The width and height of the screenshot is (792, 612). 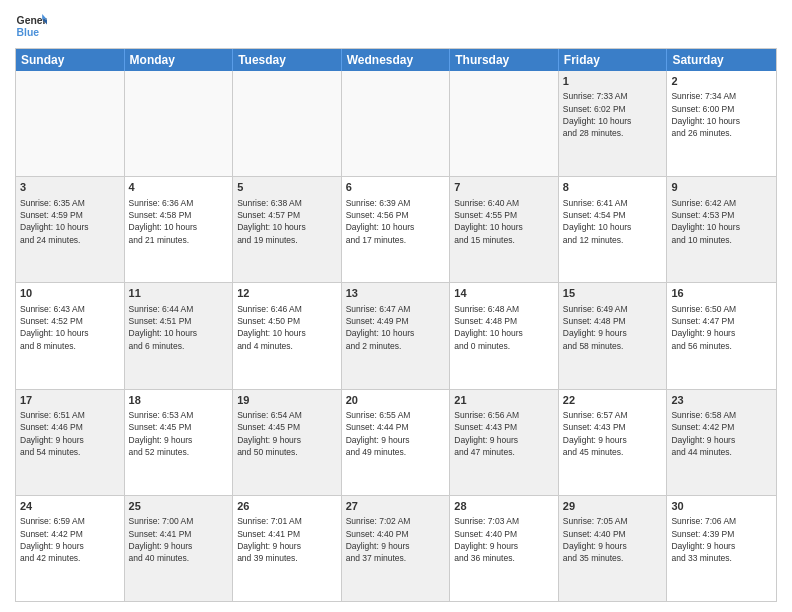 What do you see at coordinates (396, 230) in the screenshot?
I see `day-cell-6: 6Sunrise: 6:39 AM Sunset: 4:56 PM Daylig…` at bounding box center [396, 230].